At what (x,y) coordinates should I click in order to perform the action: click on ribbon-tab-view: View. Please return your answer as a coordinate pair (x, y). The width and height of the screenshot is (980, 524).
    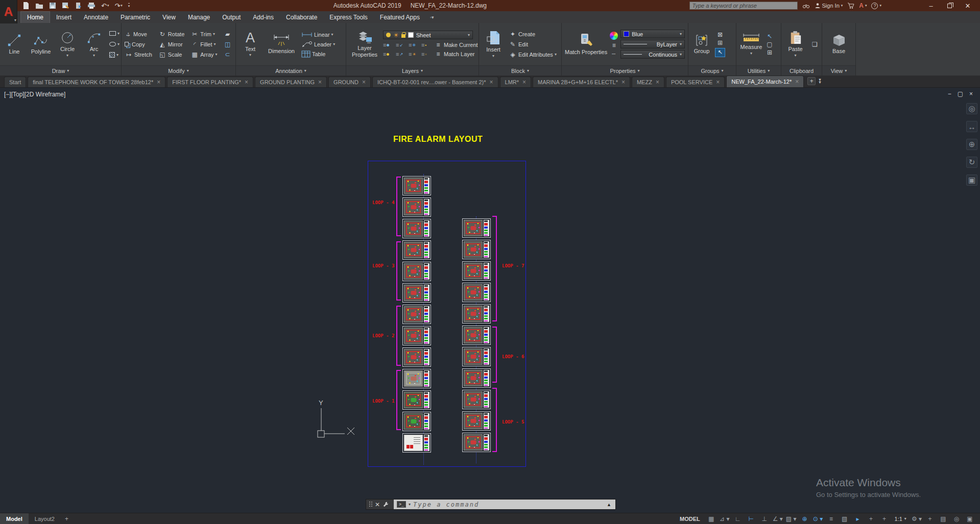
    Looking at the image, I should click on (169, 17).